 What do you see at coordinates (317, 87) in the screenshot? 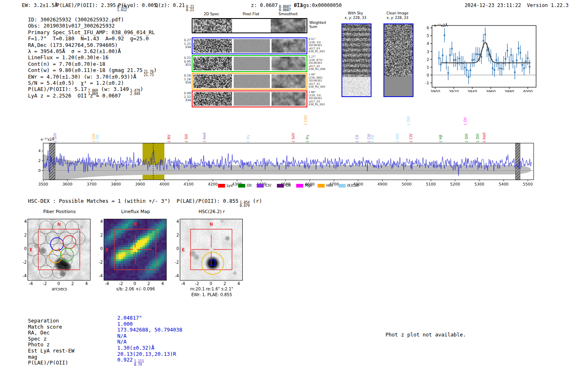
I see `row-right-value: 038_RU_095` at bounding box center [317, 87].